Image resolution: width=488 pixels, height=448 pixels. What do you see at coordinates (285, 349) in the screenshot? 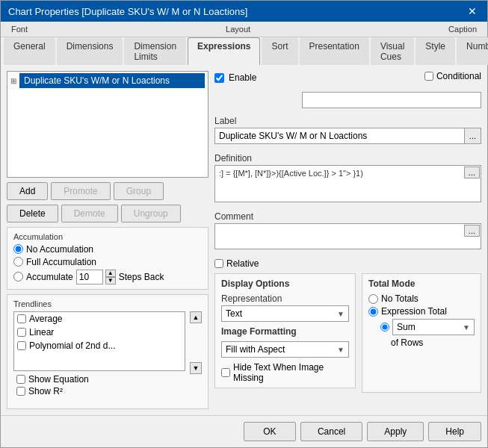
I see `fill-select: Fill with Aspect Fill Fit Stretch` at bounding box center [285, 349].